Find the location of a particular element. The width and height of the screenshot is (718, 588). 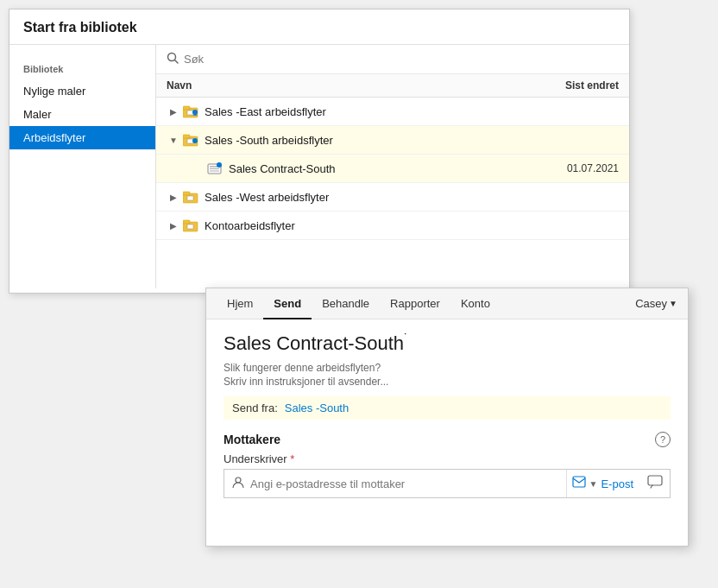

sidebar-item-arbeidsflyter: Arbeidsflyter is located at coordinates (83, 138).